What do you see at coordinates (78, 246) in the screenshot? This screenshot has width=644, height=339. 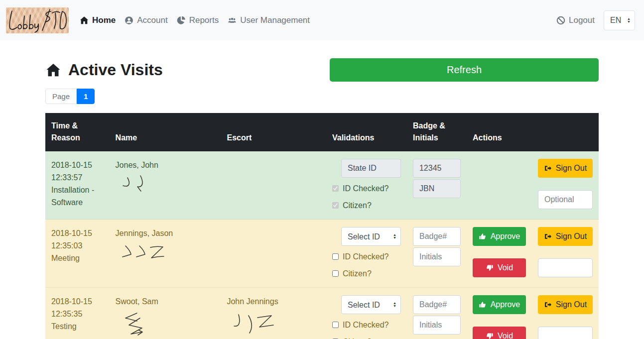 I see `visit-time: 12:35:03` at bounding box center [78, 246].